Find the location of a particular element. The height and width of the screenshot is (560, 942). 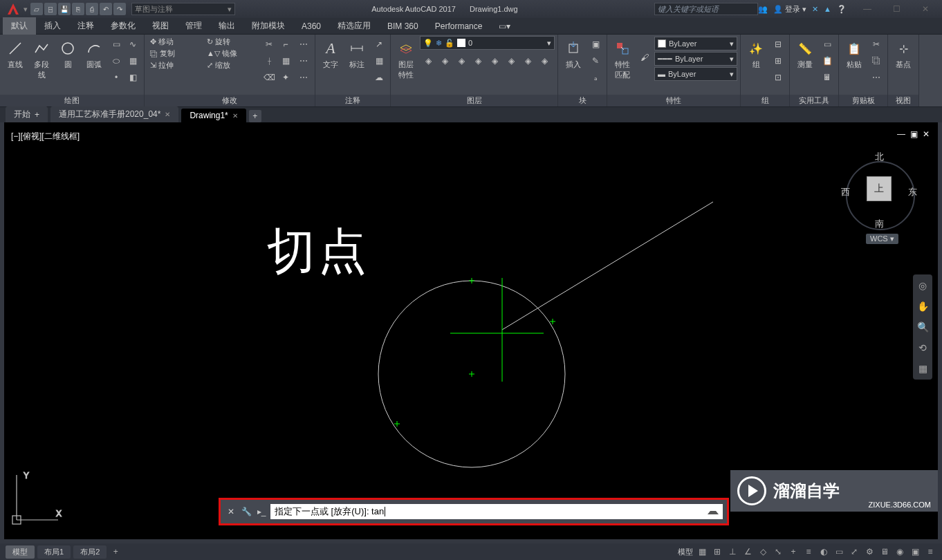

nav-wheel-icon: ◎ is located at coordinates (923, 286).